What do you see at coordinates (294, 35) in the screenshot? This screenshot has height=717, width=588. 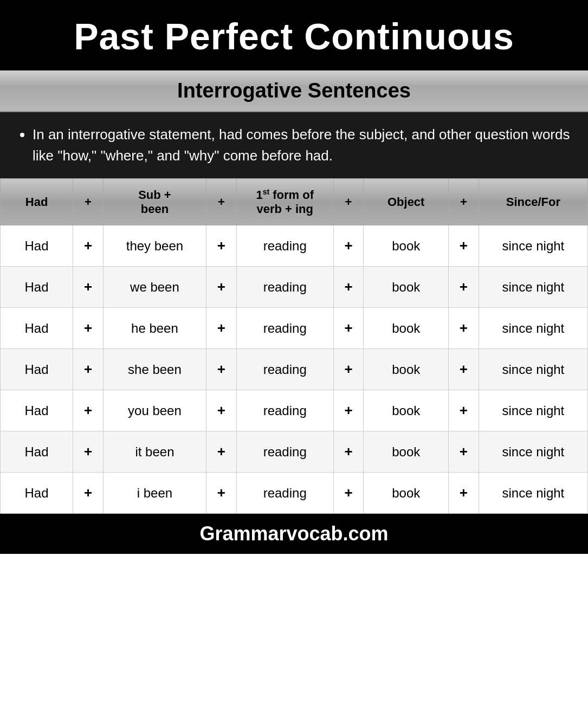 I see `header: Past Perfect Continuous` at bounding box center [294, 35].